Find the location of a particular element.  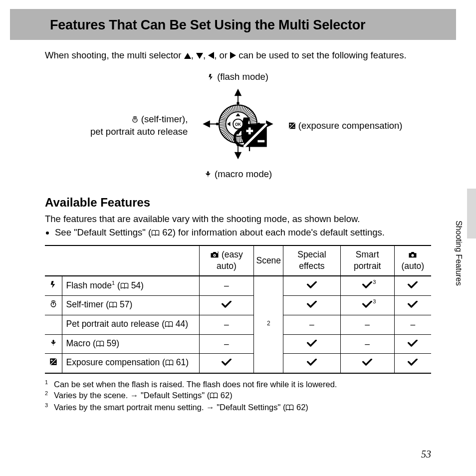

col-easy-auto: (easy auto) is located at coordinates (227, 260).